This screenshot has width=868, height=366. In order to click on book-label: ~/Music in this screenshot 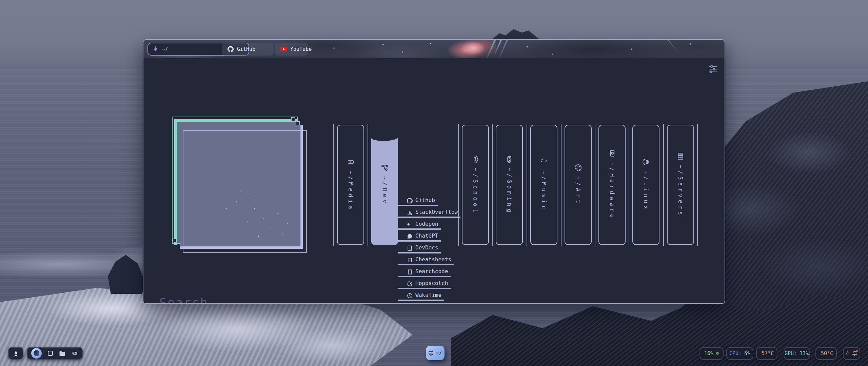, I will do `click(544, 191)`.